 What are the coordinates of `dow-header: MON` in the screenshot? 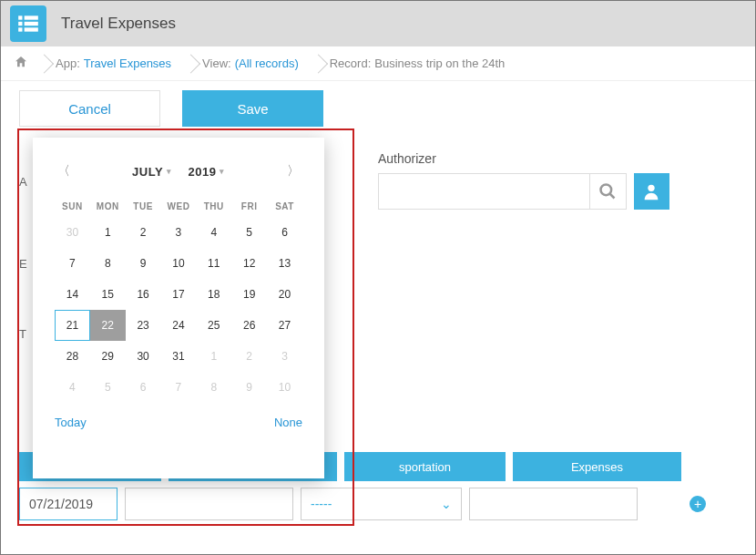 It's located at (107, 206).